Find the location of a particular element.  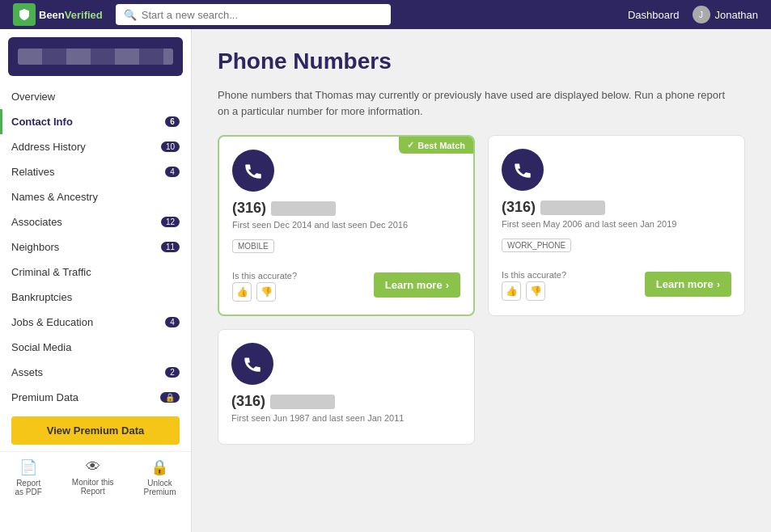

search-bar: 🔍 is located at coordinates (253, 15).